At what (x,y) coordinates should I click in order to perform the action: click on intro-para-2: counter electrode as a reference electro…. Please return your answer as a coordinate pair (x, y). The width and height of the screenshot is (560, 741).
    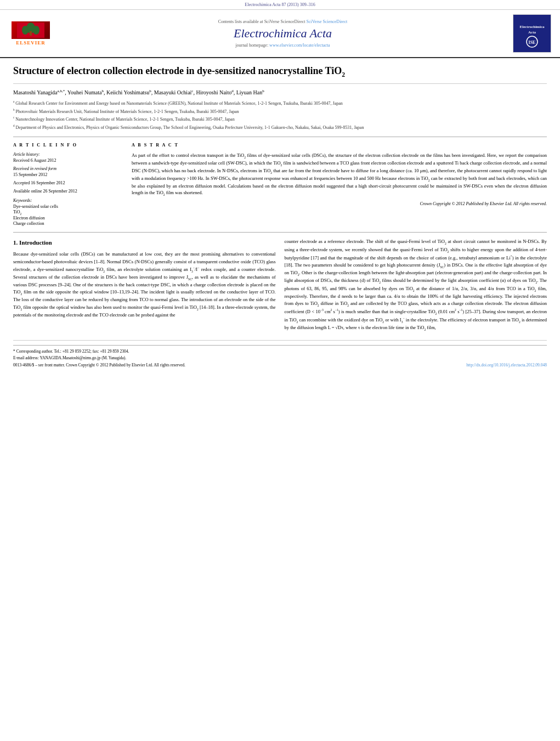
    Looking at the image, I should click on (416, 285).